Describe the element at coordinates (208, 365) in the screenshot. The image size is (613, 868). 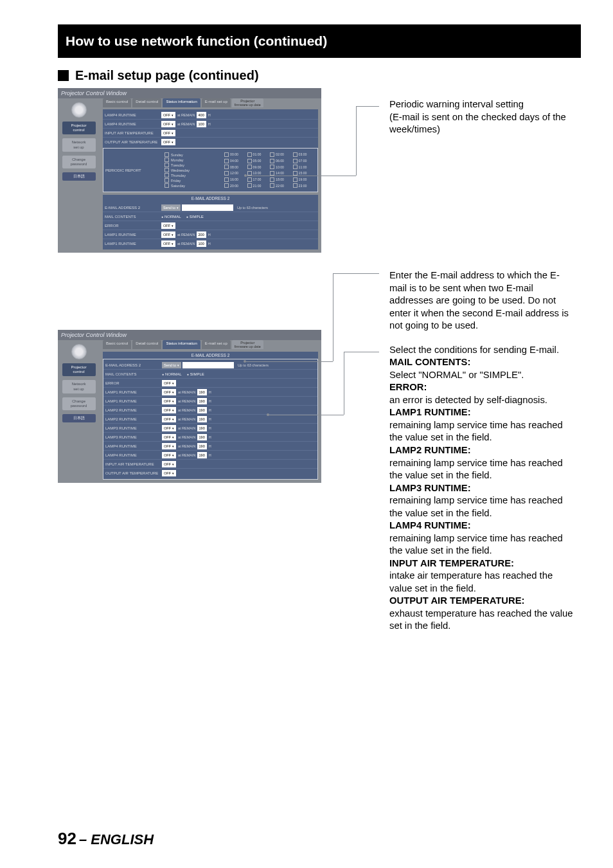
I see `text-input` at that location.